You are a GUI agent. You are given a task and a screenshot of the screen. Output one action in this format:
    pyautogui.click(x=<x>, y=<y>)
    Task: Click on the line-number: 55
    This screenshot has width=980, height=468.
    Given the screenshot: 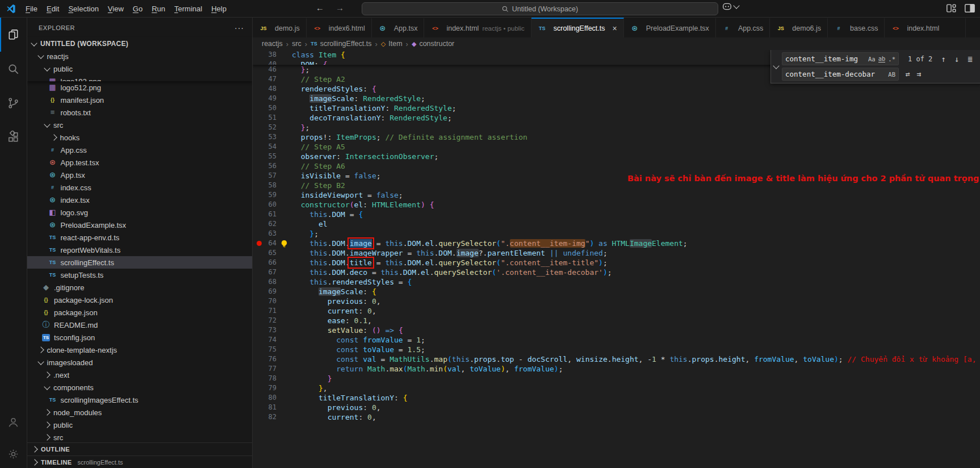 What is the action you would take?
    pyautogui.click(x=265, y=157)
    